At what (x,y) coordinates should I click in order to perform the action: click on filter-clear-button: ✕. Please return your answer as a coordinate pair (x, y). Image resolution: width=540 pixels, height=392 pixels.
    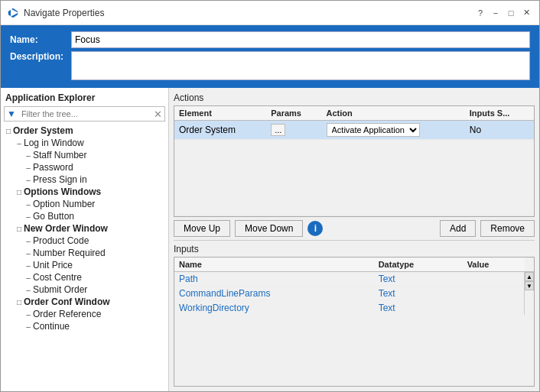
    Looking at the image, I should click on (158, 115).